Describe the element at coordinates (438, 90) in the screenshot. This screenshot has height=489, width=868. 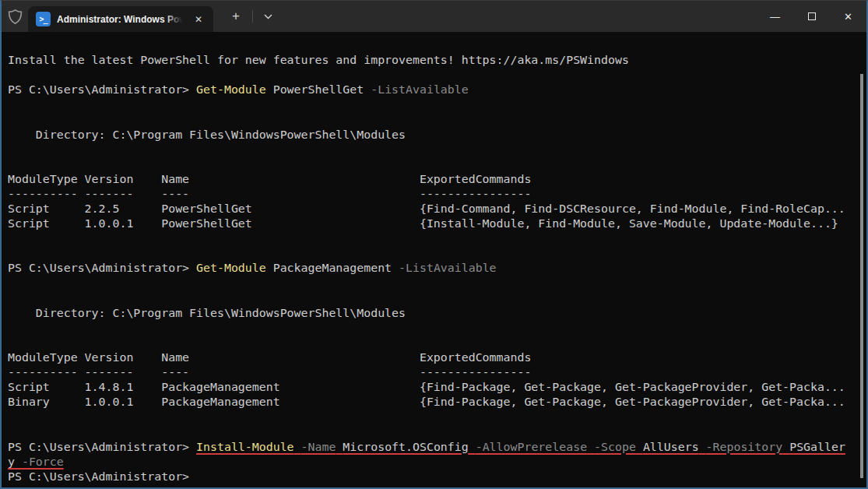
I see `terminal-line: PS C:\Users\Administrator> Get-Module Po…` at that location.